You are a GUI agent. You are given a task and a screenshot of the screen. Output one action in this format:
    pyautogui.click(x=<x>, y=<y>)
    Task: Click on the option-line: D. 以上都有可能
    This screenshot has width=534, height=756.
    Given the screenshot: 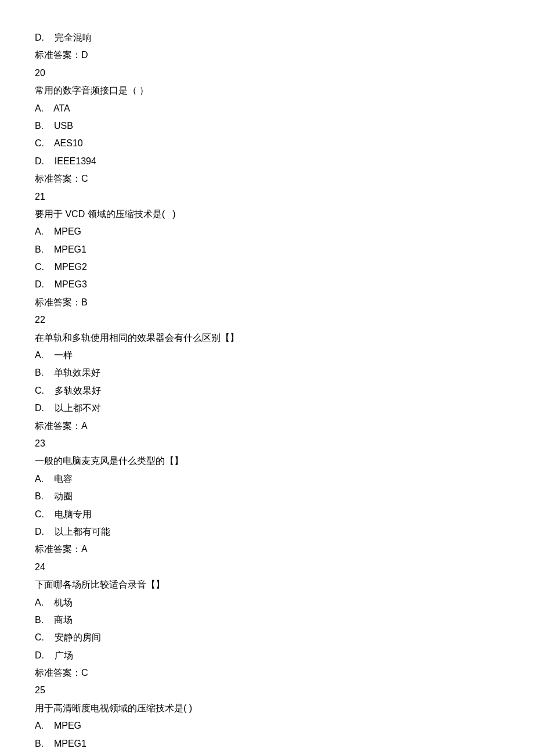 What is the action you would take?
    pyautogui.click(x=267, y=532)
    